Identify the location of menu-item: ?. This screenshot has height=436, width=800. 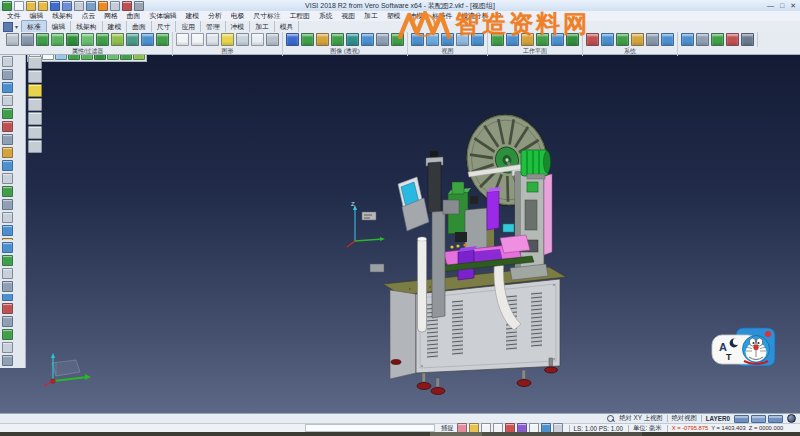
(499, 16).